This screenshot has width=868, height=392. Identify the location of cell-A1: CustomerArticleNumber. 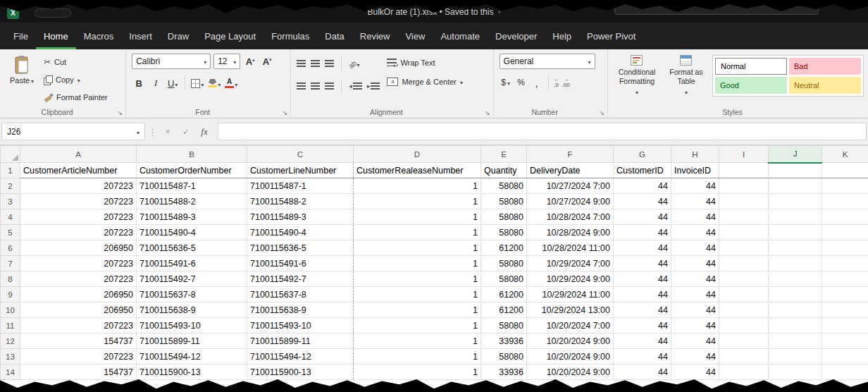
(79, 171).